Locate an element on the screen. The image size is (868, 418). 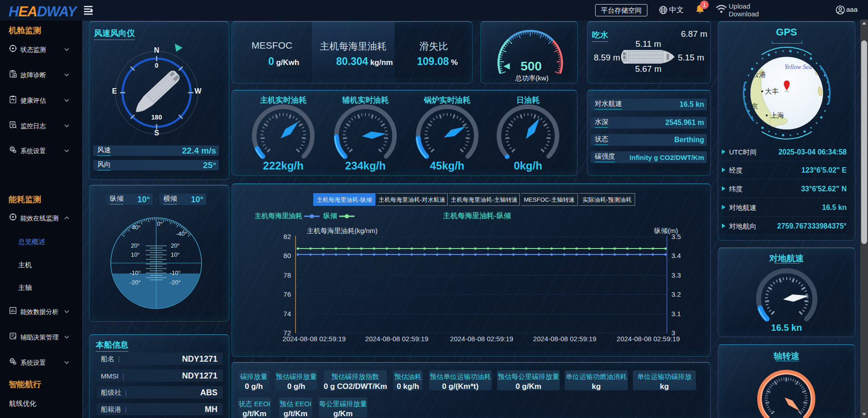
svg-text: 74 is located at coordinates (287, 314).